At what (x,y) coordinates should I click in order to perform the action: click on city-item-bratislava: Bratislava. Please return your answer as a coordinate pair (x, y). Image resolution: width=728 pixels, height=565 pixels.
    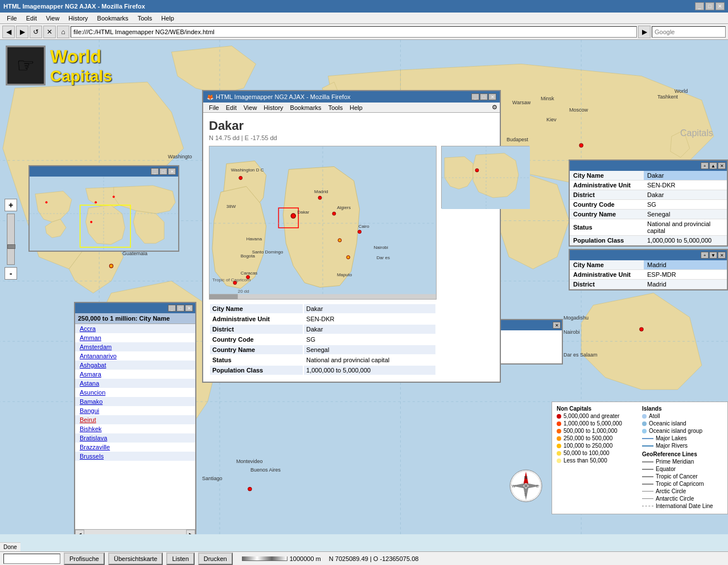
    Looking at the image, I should click on (135, 438).